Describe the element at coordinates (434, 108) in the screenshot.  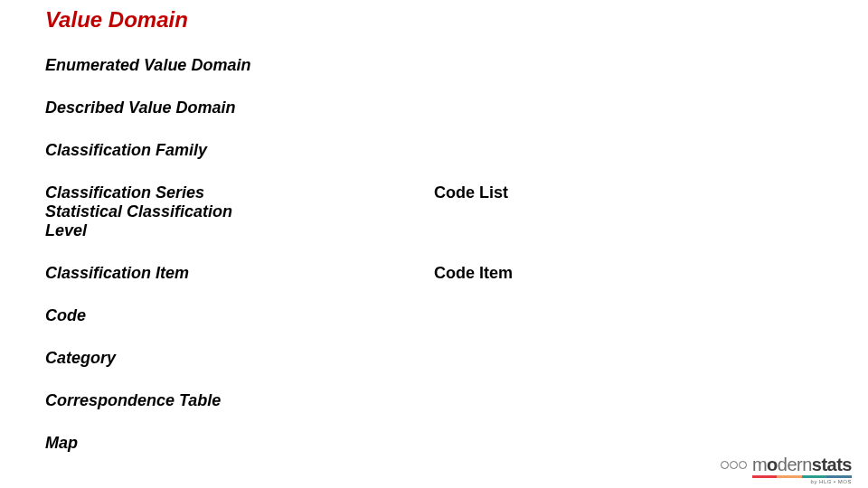
I see `list-item: Described Value Domain` at that location.